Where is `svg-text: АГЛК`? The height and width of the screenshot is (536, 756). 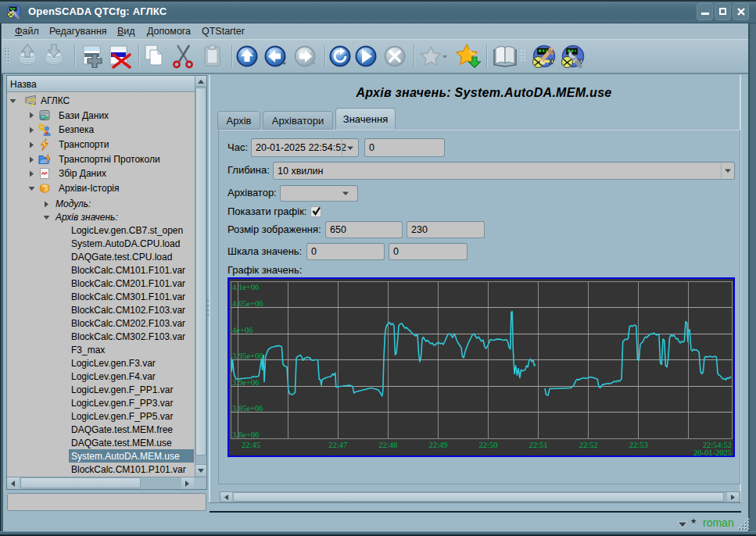
svg-text: АГЛК is located at coordinates (32, 100).